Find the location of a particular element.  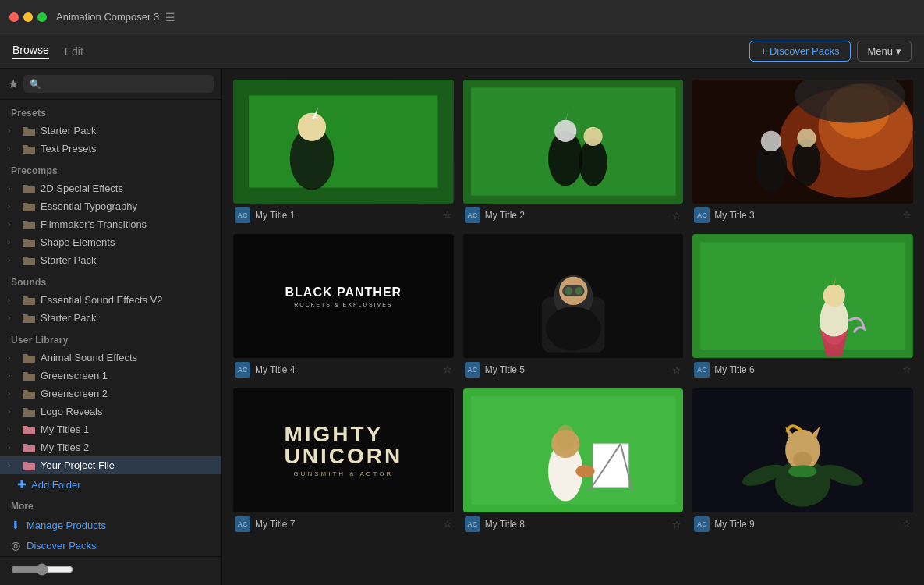

grid-item-footer-4: AC My Title 4 ☆ is located at coordinates (343, 368).